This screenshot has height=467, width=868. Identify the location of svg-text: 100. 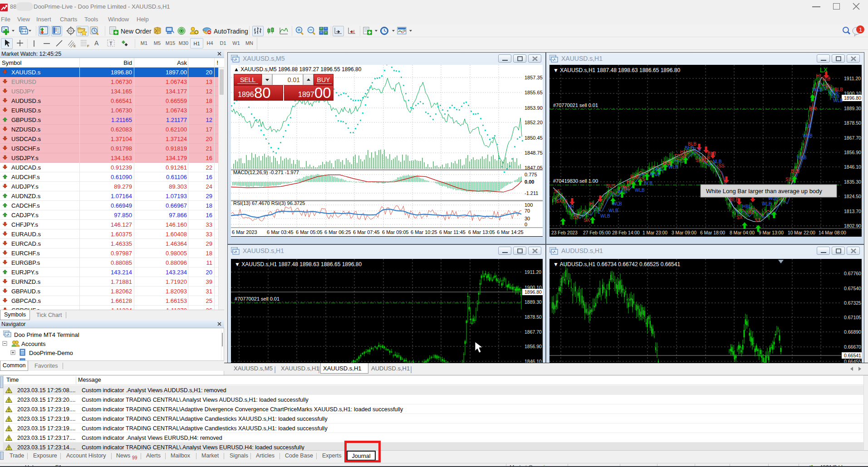
(529, 205).